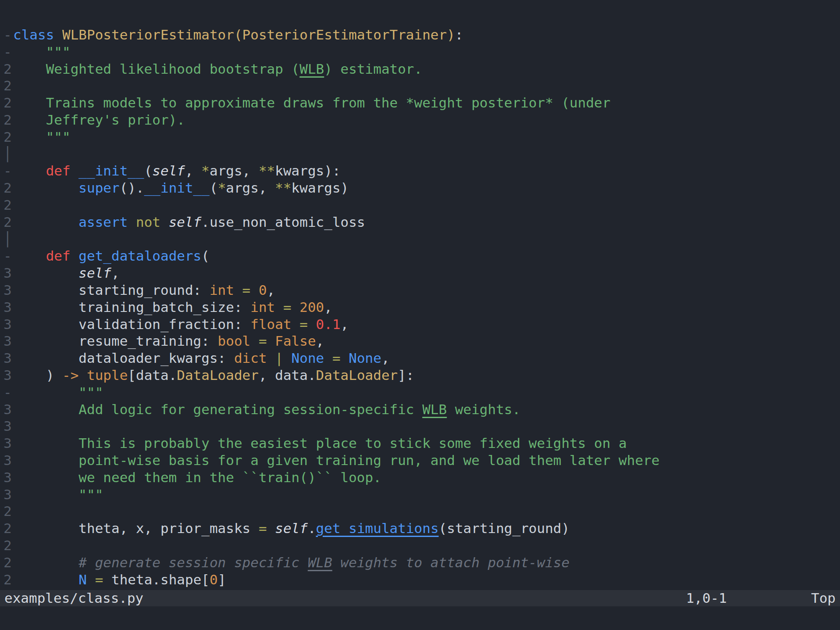 The image size is (840, 630). Describe the element at coordinates (420, 290) in the screenshot. I see `code-line: 3 starting_round: int = 0,` at that location.